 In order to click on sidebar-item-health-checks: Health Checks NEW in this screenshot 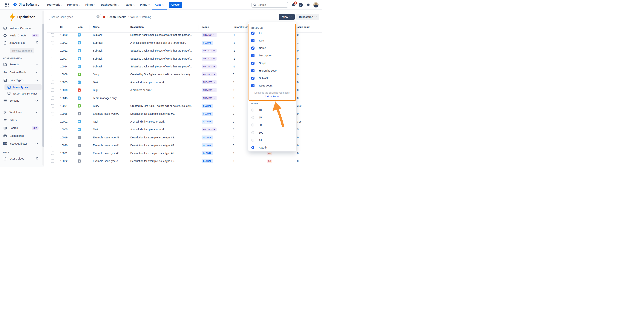, I will do `click(22, 35)`.